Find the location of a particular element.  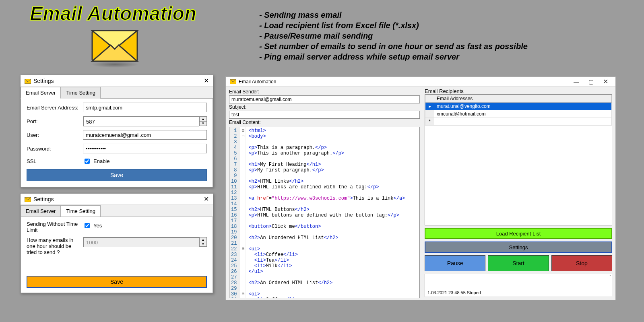

minimize-button: — is located at coordinates (576, 82).